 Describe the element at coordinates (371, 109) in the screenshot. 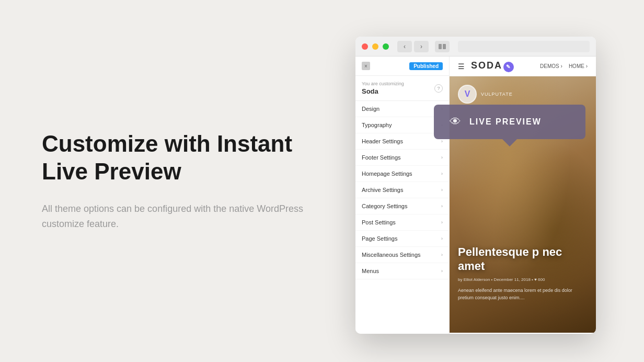

I see `menu-item-label: Design` at that location.